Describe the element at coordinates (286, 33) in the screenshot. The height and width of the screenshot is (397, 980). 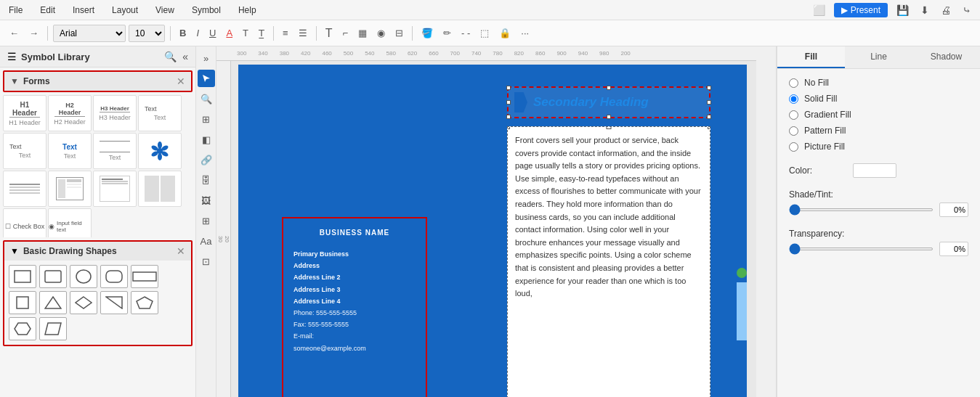
I see `align-left-button: ≡` at that location.